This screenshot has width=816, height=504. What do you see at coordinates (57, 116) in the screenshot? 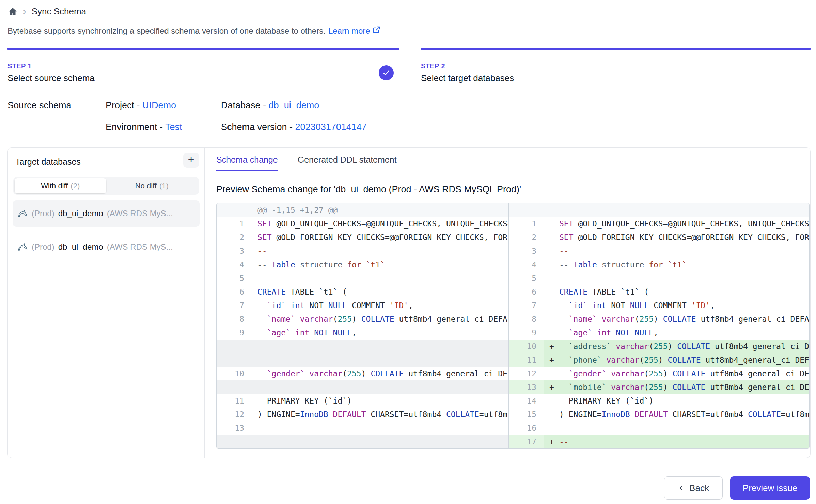
I see `source-schema-label: Source schema` at bounding box center [57, 116].